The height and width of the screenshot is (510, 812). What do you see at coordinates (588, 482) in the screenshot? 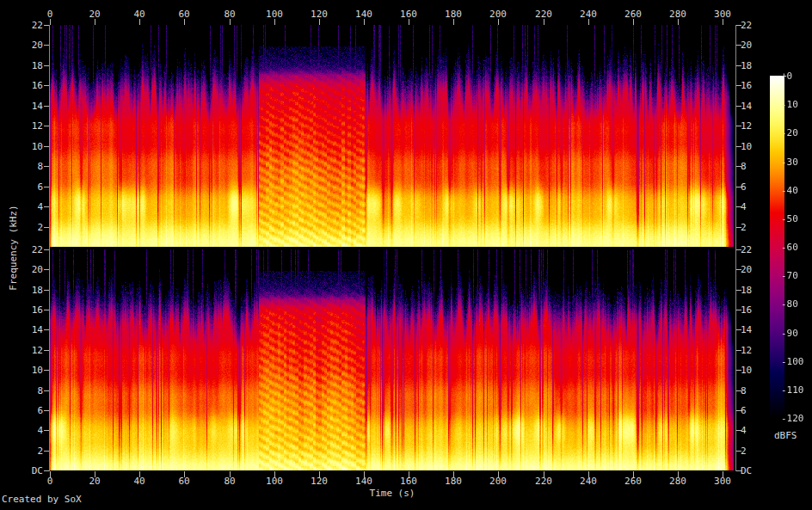
I see `x-tick-label-bottom: 240` at bounding box center [588, 482].